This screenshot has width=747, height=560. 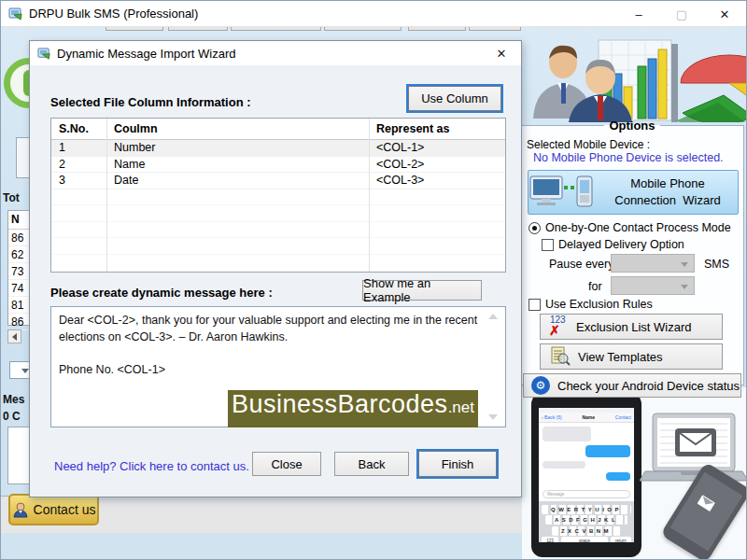 What do you see at coordinates (278, 148) in the screenshot?
I see `table-row: 1 Number <COL-1>` at bounding box center [278, 148].